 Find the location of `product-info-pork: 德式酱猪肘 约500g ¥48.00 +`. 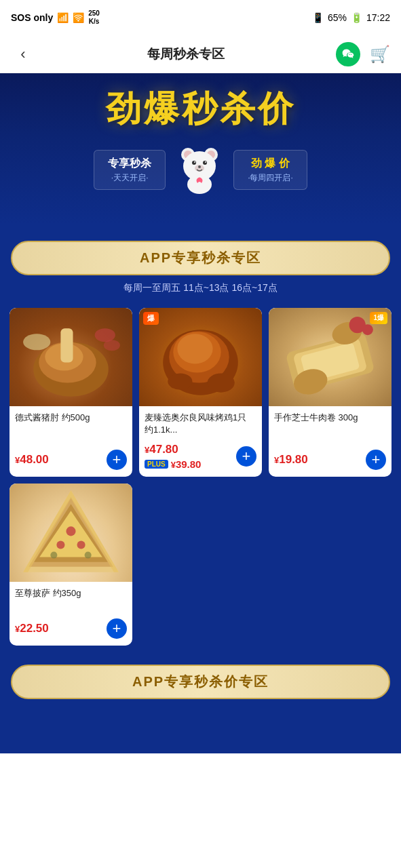

product-info-pork: 德式酱猪肘 约500g ¥48.00 + is located at coordinates (71, 441).